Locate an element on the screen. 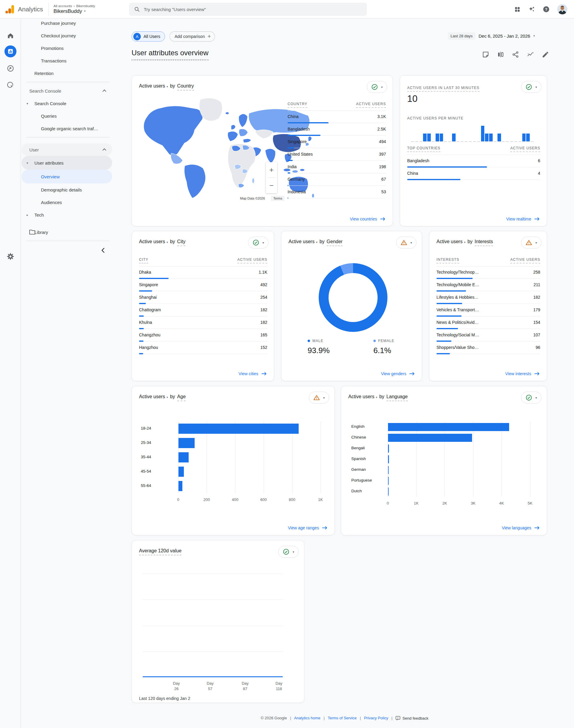  table-row: Khulna182 is located at coordinates (203, 323).